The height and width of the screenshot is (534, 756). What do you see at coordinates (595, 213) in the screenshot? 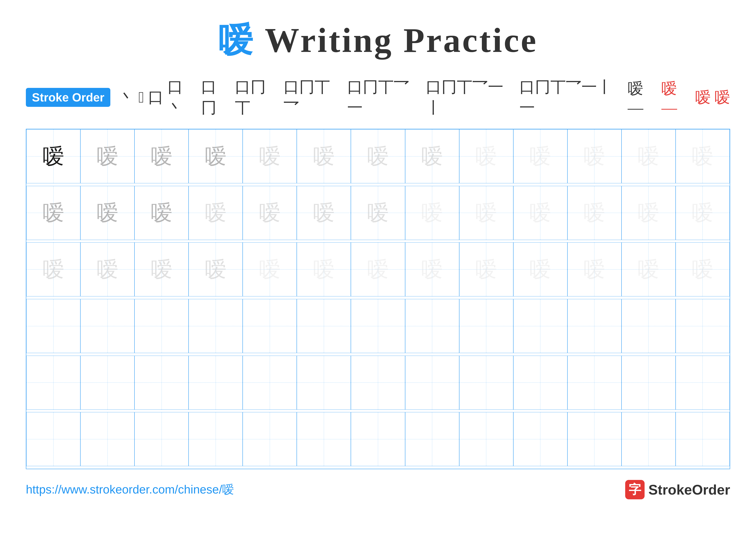
I see `grid-cell-r2c11: 嗳` at bounding box center [595, 213].